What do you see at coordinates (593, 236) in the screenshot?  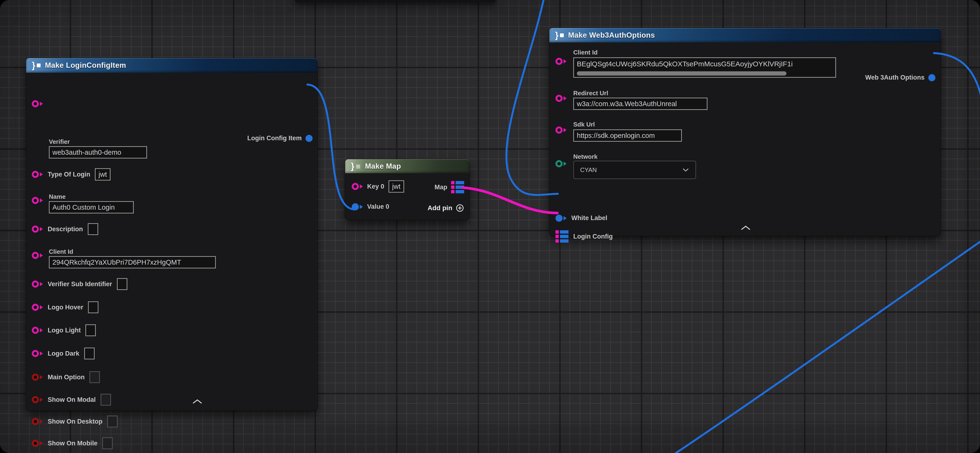 I see `pin-label-login-config: Login Config` at bounding box center [593, 236].